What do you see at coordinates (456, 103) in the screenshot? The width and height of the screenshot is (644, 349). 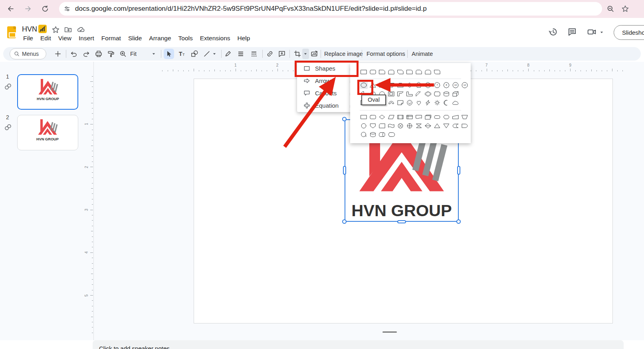 I see `shape-cloud-icon` at bounding box center [456, 103].